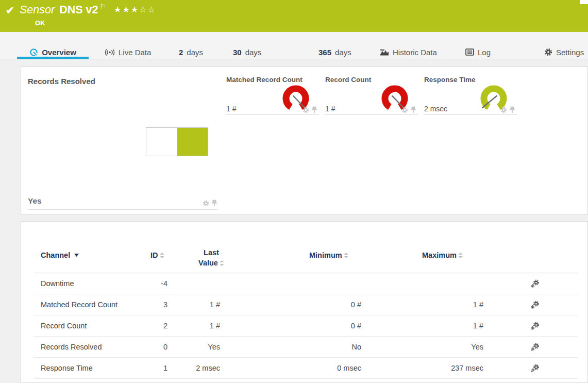 This screenshot has height=383, width=588. What do you see at coordinates (306, 305) in the screenshot?
I see `table-row-matched-record-count: Matched Record Count 3 1 # 0 # 1 #` at bounding box center [306, 305].